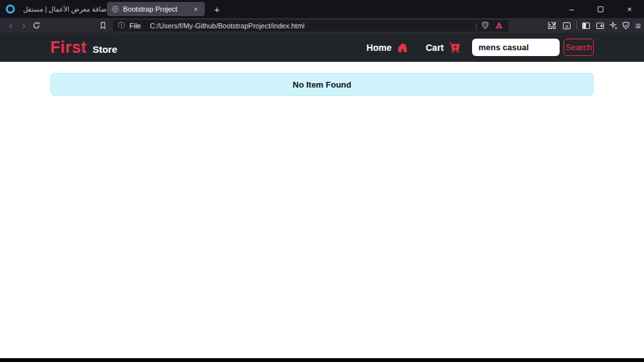  Describe the element at coordinates (157, 9) in the screenshot. I see `tab-label: Bootstrap Project` at that location.